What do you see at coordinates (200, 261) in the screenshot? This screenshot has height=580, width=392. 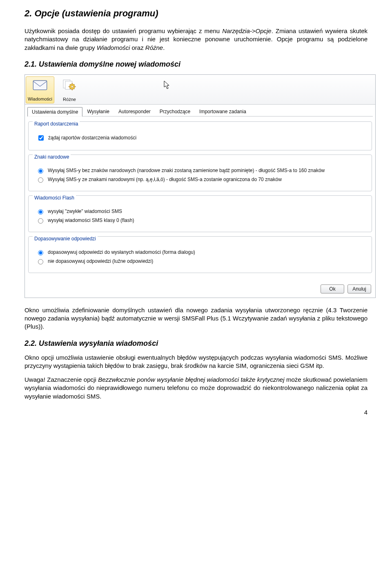 I see `radio-nie-dopasowuj-row: nie dopasowywuj odpowiedzi (luźne odpowi…` at bounding box center [200, 261].